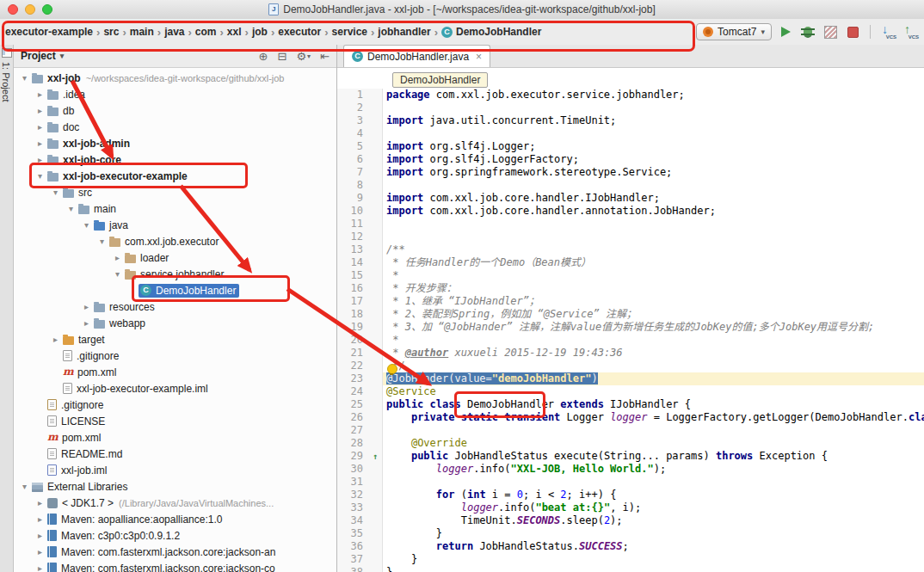 The image size is (924, 572). Describe the element at coordinates (176, 77) in the screenshot. I see `tree-item-xxl-job: ▾xxl-job~/workspaces/idea-git-workspace/…` at that location.